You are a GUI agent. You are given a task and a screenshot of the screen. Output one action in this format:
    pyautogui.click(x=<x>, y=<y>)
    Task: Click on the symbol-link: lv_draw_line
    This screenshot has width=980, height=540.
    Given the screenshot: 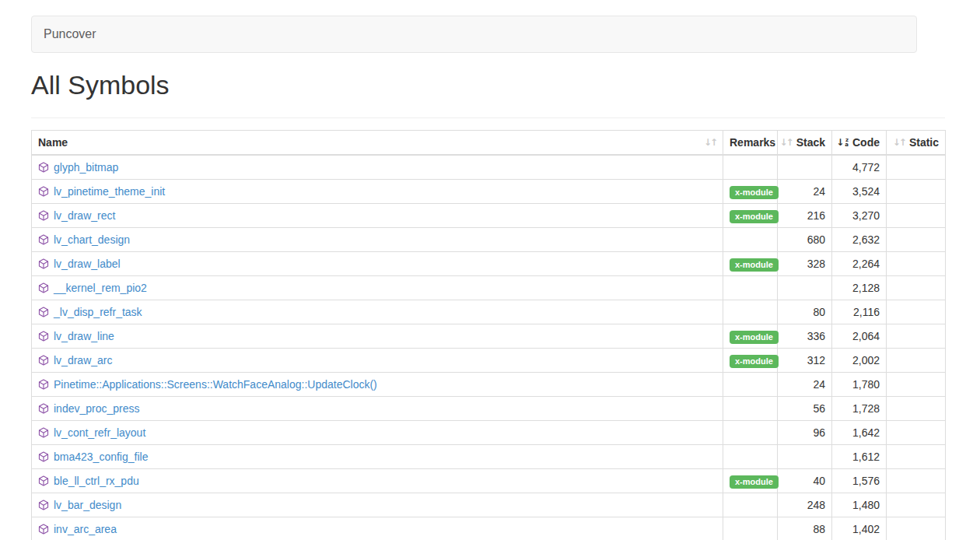 What is the action you would take?
    pyautogui.click(x=84, y=336)
    